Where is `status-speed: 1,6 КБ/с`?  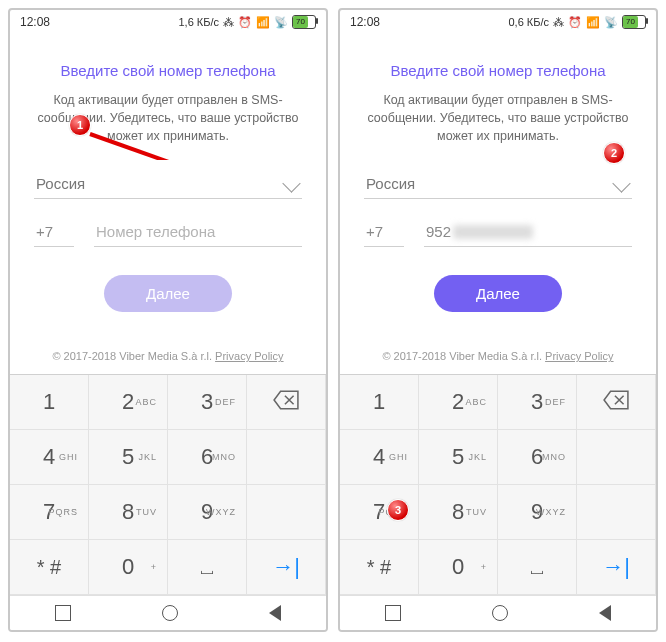
status-speed: 1,6 КБ/с is located at coordinates (198, 22).